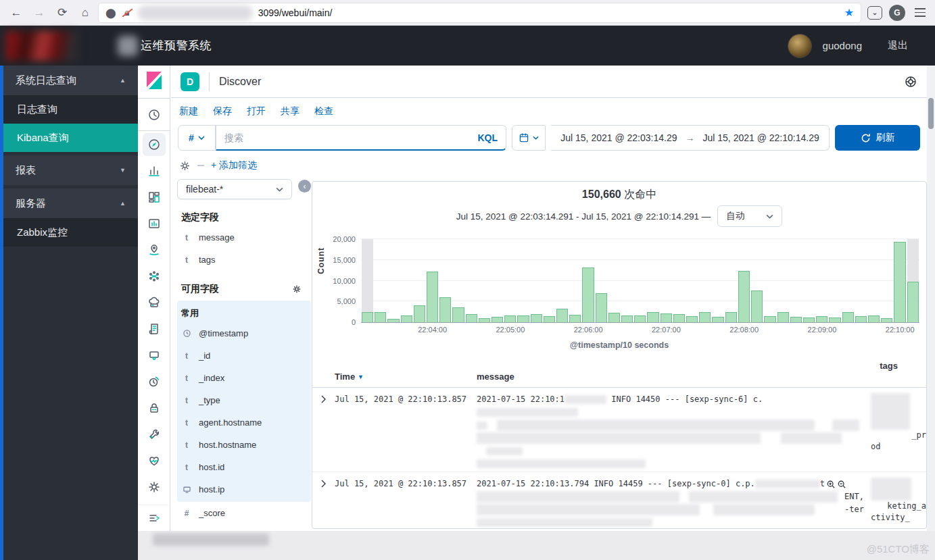 The width and height of the screenshot is (935, 560). I want to click on machine-learning-icon, so click(154, 276).